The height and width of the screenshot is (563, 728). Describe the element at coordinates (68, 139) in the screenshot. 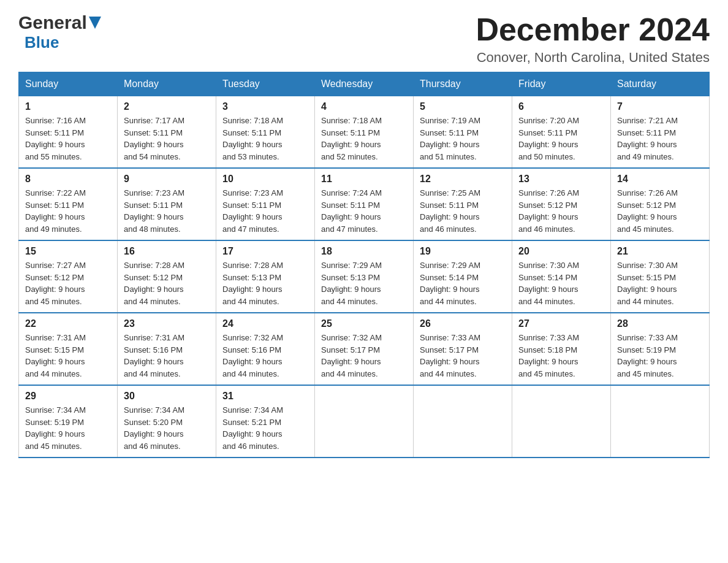

I see `day-info: Sunrise: 7:16 AM Sunset: 5:11 PM Dayligh…` at that location.